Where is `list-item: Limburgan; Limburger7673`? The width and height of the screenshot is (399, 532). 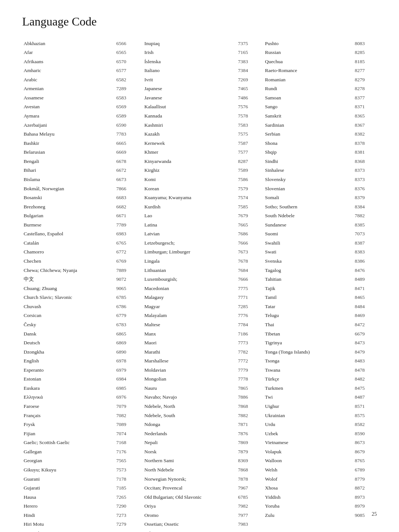 list-item: Limburgan; Limburger7673 is located at coordinates (200, 252).